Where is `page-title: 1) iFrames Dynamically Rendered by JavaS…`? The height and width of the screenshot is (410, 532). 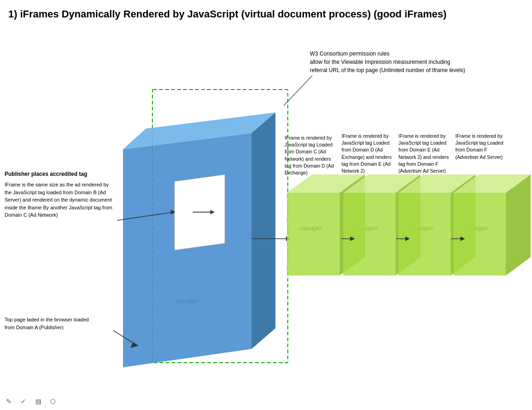
page-title: 1) iFrames Dynamically Rendered by JavaS… is located at coordinates (228, 14).